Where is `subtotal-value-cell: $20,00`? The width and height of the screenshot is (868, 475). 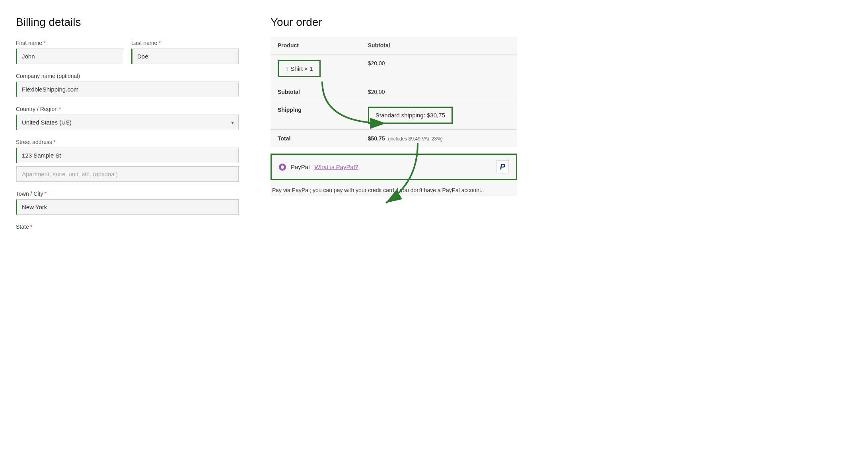 subtotal-value-cell: $20,00 is located at coordinates (439, 92).